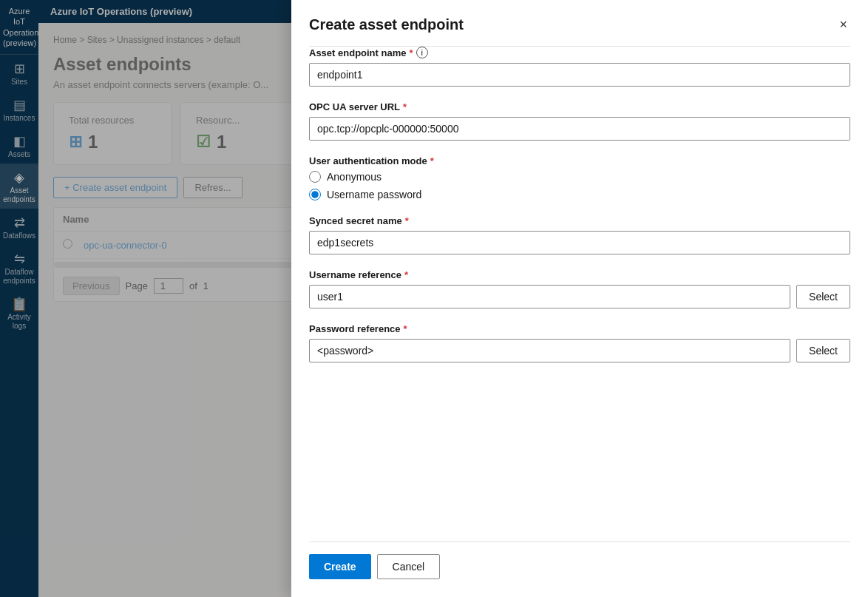  I want to click on required-star-url: *, so click(405, 107).